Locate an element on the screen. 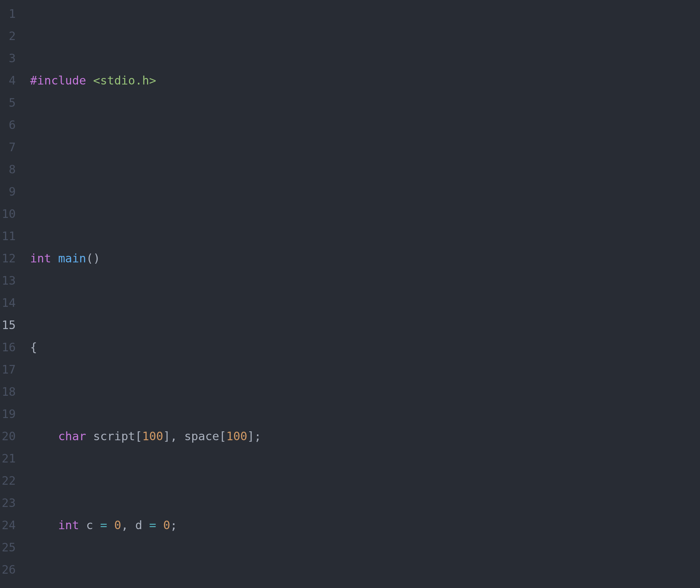  token-type: char is located at coordinates (76, 436).